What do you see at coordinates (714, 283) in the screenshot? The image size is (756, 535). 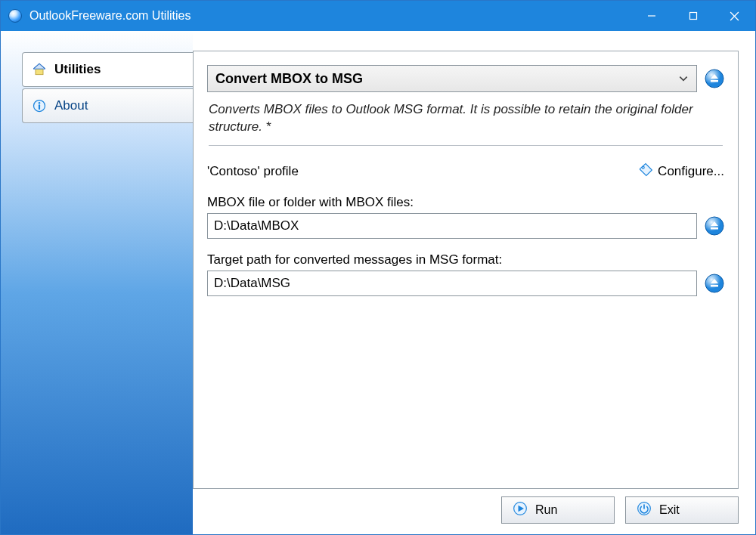 I see `browse-target-button` at bounding box center [714, 283].